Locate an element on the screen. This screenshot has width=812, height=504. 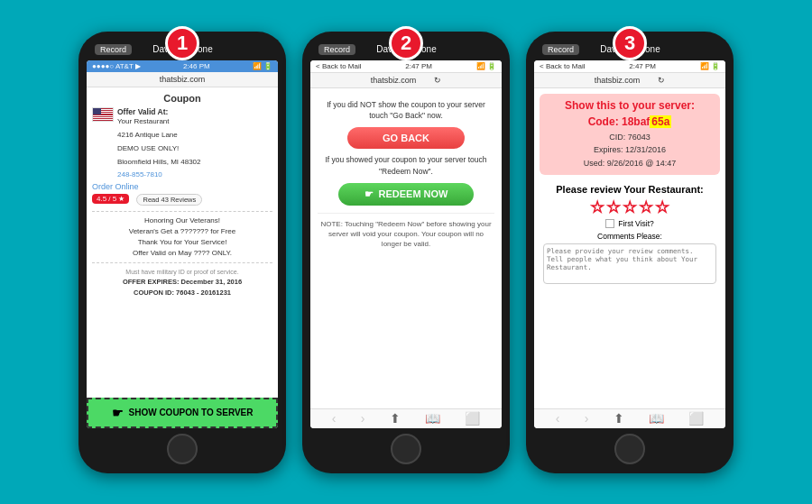
statusbar-1: ●●●●○ AT&T ▶ 2:46 PM 📶 🔋 is located at coordinates (182, 67).